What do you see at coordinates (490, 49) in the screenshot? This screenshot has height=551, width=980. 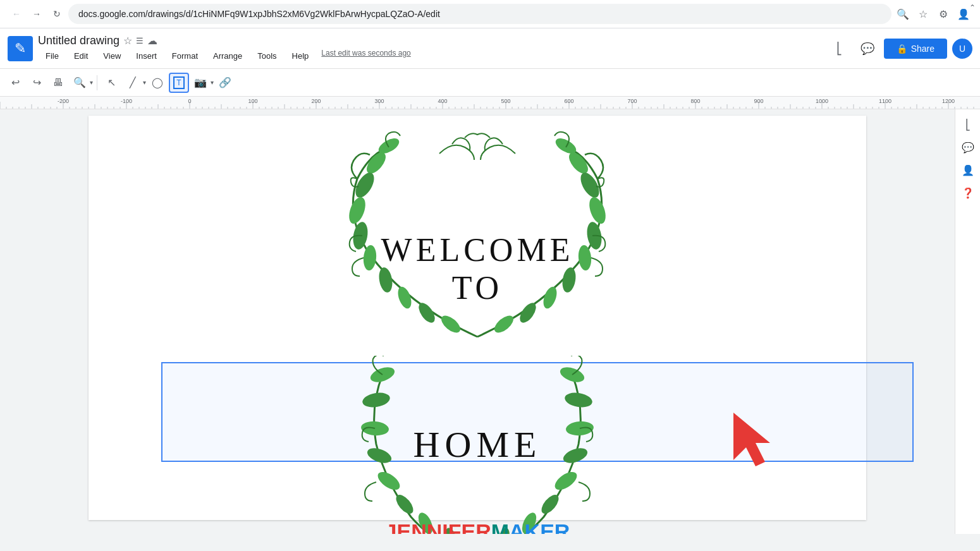 I see `app-header: ✎ Untitled drawing ☆ ☰ ☁ File Edit View …` at bounding box center [490, 49].